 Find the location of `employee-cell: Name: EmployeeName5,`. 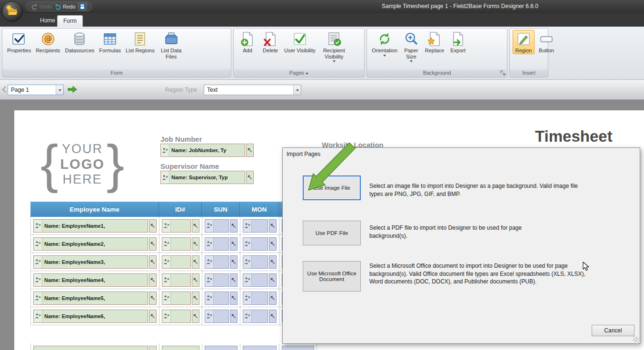

employee-cell: Name: EmployeeName5, is located at coordinates (95, 298).